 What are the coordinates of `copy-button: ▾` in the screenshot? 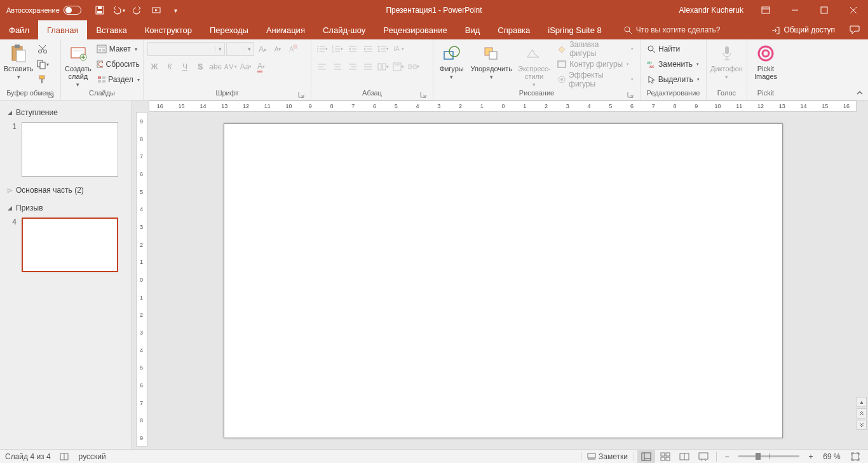 It's located at (43, 64).